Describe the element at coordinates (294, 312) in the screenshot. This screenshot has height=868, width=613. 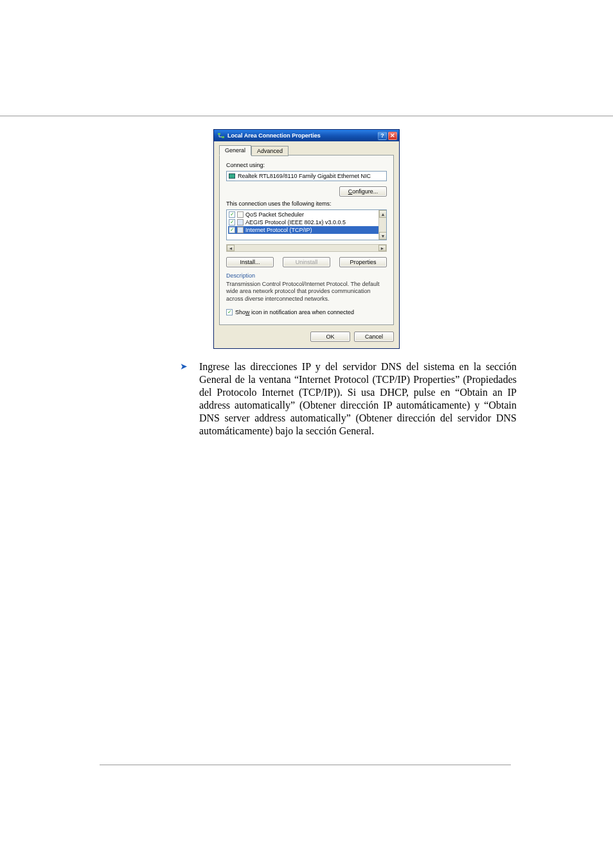
I see `show-icon-label: Show icon in notification area when conn…` at that location.